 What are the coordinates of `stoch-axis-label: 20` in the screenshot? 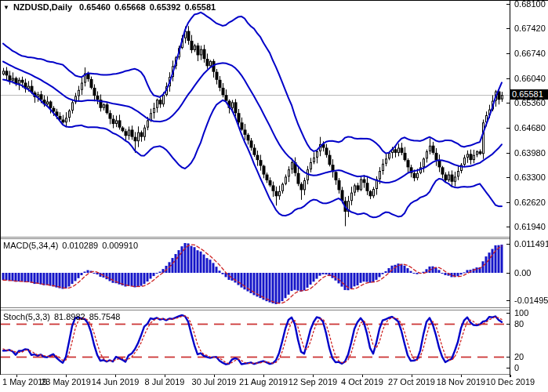 It's located at (519, 358).